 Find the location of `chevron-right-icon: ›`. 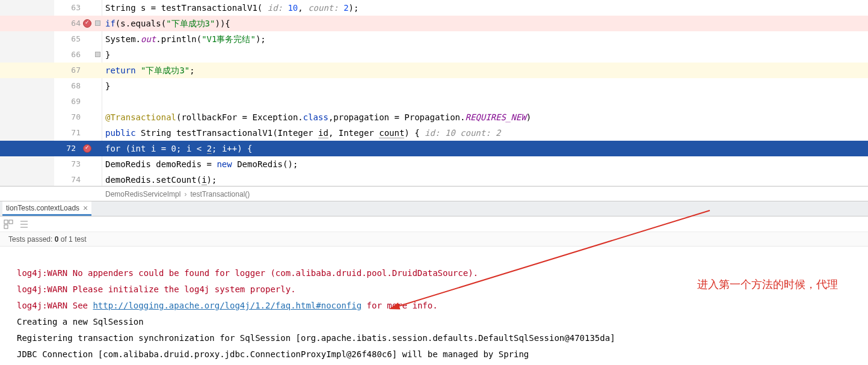

chevron-right-icon: › is located at coordinates (185, 194).